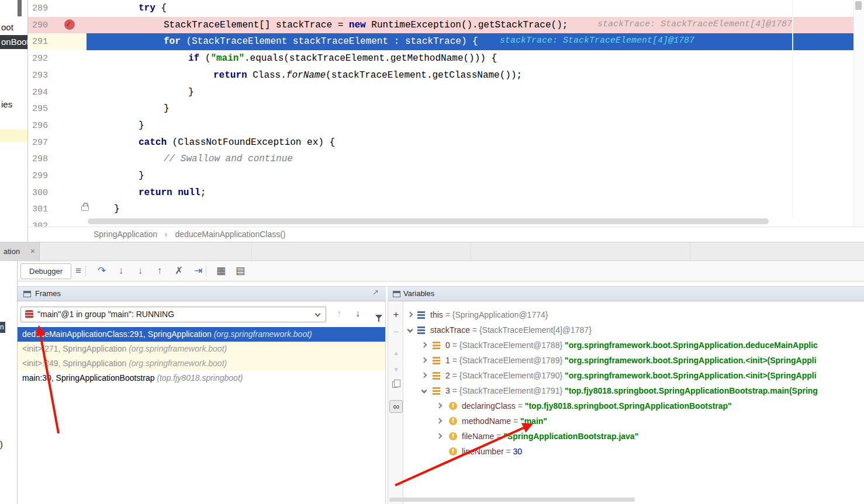 This screenshot has height=504, width=864. What do you see at coordinates (419, 294) in the screenshot?
I see `variables-header-label: Variables` at bounding box center [419, 294].